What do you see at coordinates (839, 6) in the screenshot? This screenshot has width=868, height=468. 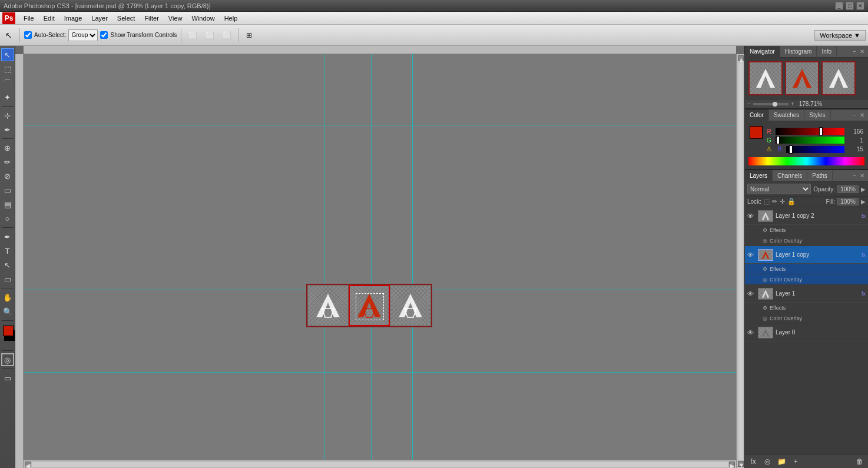 I see `minimize-button: _` at bounding box center [839, 6].